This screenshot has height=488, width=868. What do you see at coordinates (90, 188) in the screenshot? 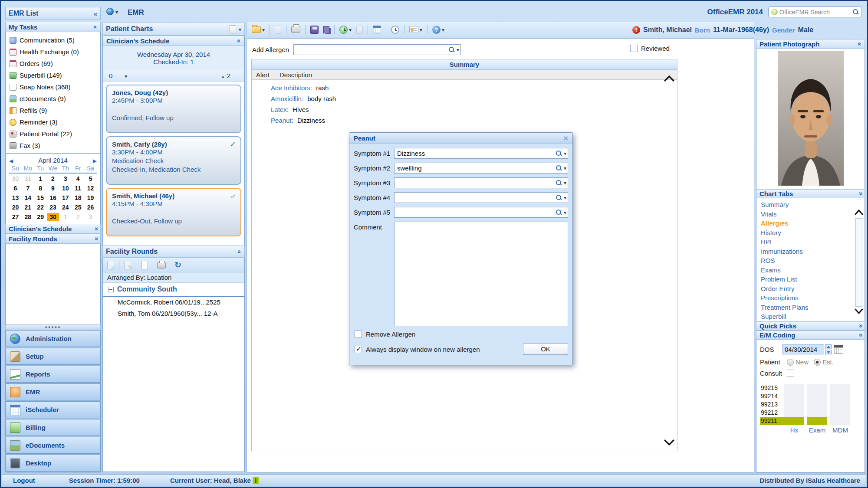
I see `calendar-day: 12` at bounding box center [90, 188].